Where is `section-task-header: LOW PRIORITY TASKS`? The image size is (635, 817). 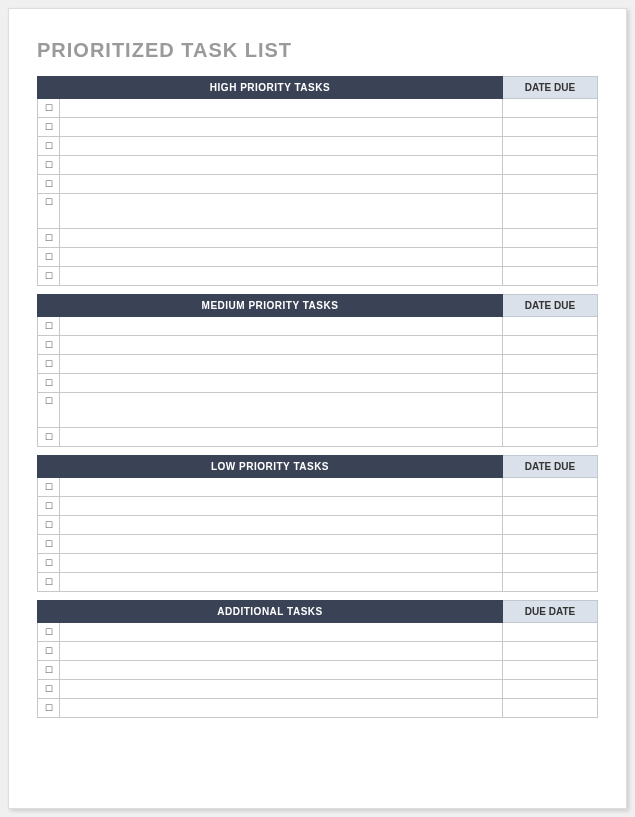
section-task-header: LOW PRIORITY TASKS is located at coordinates (270, 467).